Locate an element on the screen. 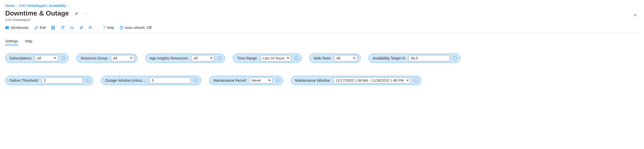  param-label-maintenance_period: Maintenance Period: is located at coordinates (230, 80).